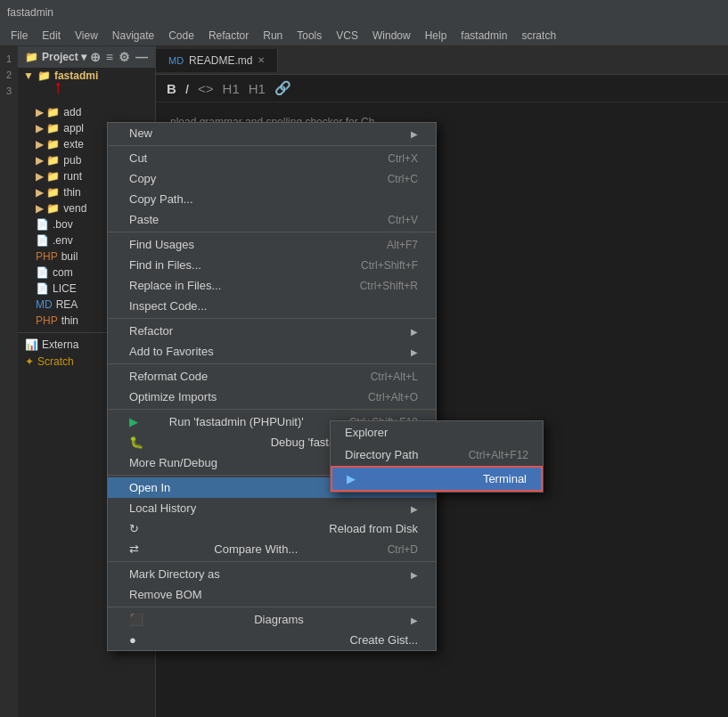  What do you see at coordinates (75, 208) in the screenshot?
I see `label-vend: vend` at bounding box center [75, 208].